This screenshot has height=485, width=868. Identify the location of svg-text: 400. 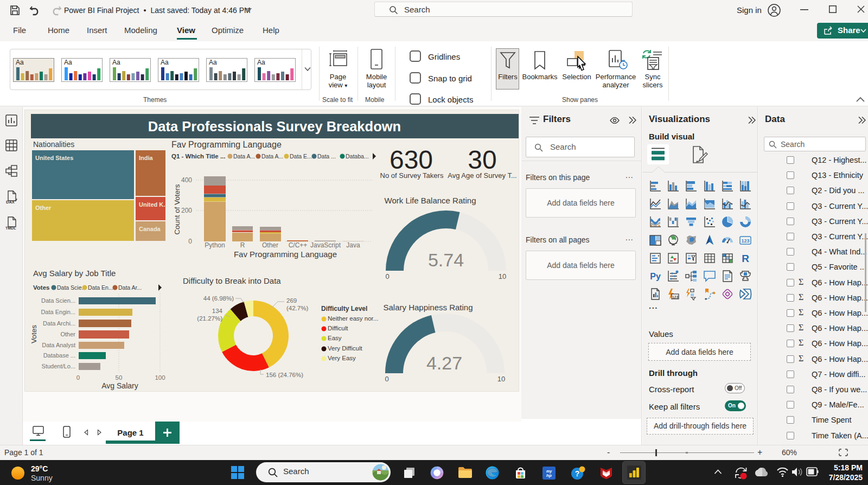
(187, 180).